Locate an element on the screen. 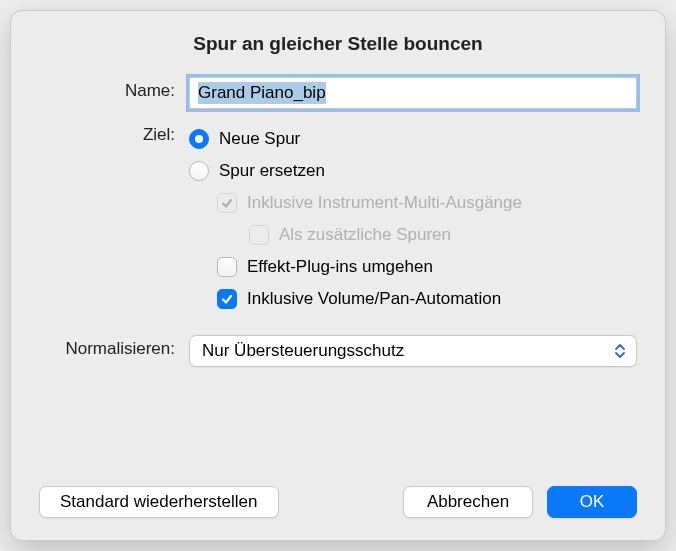 This screenshot has width=676, height=551. dialog-title: Spur an gleicher Stelle bouncen is located at coordinates (338, 44).